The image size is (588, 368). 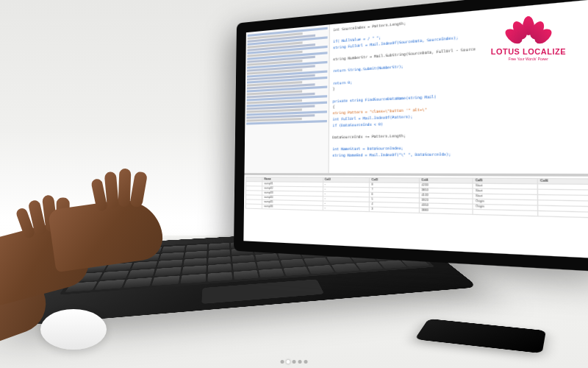 What do you see at coordinates (416, 216) in the screenshot?
I see `ide-bottom-panel: NameCol2Col3Col4Col5Col6samp01-84200Star…` at bounding box center [416, 216].